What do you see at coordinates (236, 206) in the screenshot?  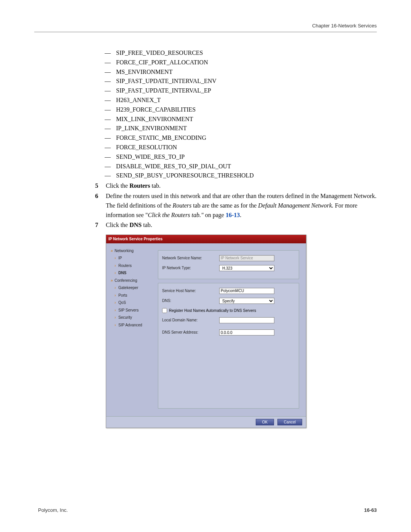 I see `step-6: 6 Define the routers used in this networ…` at bounding box center [236, 206].